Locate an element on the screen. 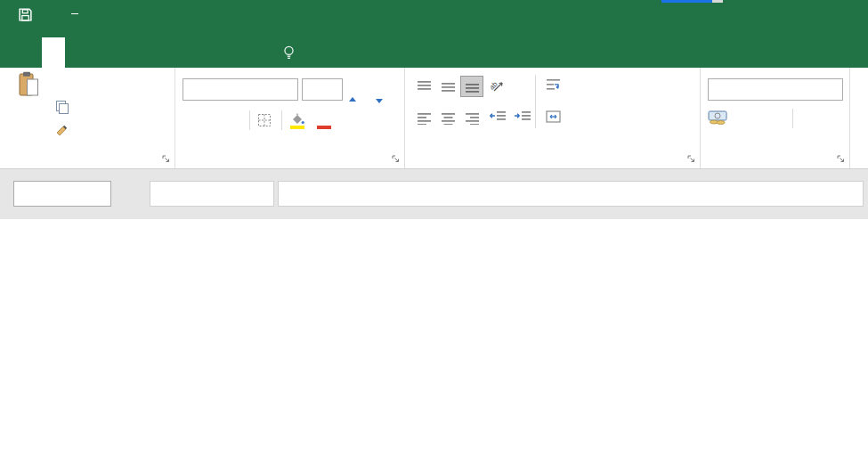  top-edge-blue-strip is located at coordinates (687, 2).